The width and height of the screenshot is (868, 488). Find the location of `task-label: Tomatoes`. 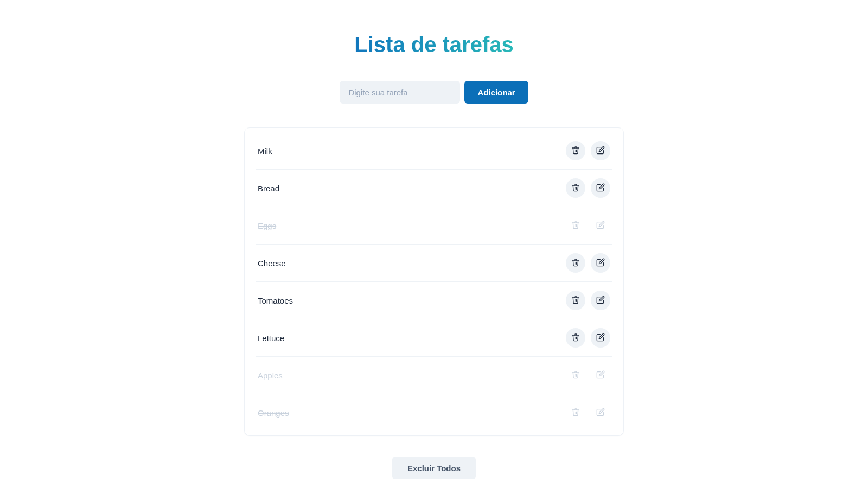

task-label: Tomatoes is located at coordinates (276, 300).